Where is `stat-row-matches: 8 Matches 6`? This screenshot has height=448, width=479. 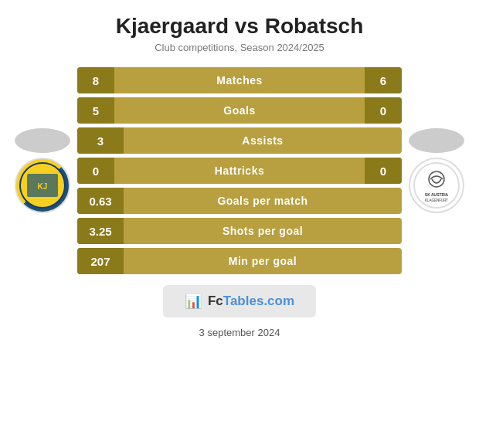 stat-row-matches: 8 Matches 6 is located at coordinates (240, 80).